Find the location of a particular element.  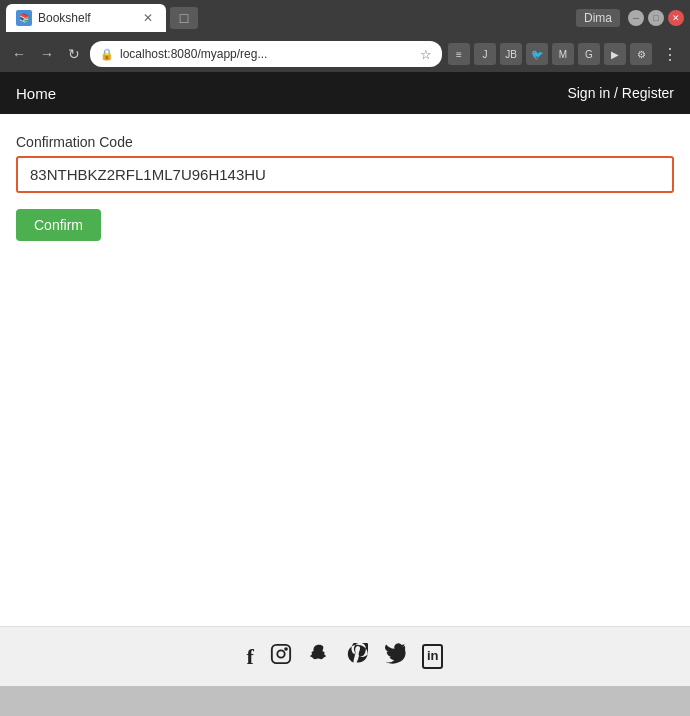

app-nav: Home Sign in / Register is located at coordinates (345, 93).